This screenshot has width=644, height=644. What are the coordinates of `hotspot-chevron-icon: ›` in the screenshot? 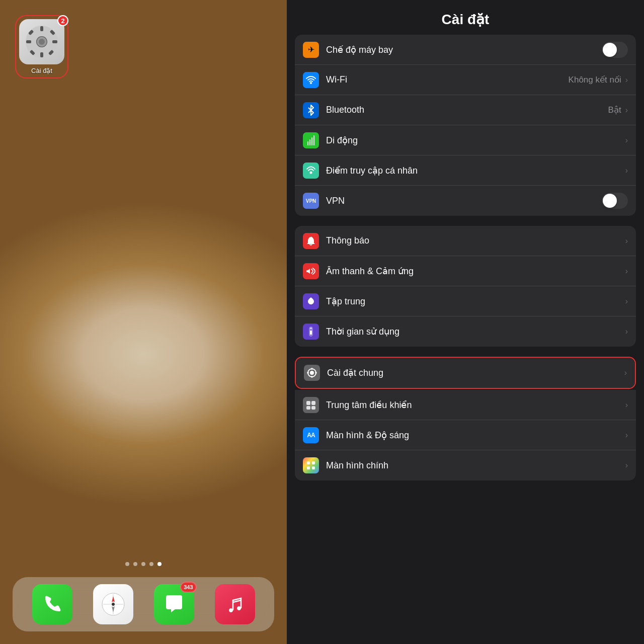 It's located at (627, 171).